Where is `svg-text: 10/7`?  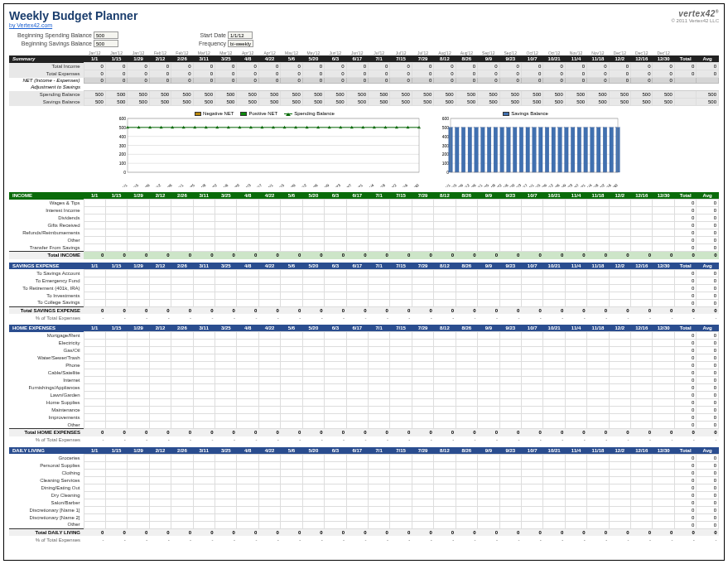 svg-text: 10/7 is located at coordinates (348, 186).